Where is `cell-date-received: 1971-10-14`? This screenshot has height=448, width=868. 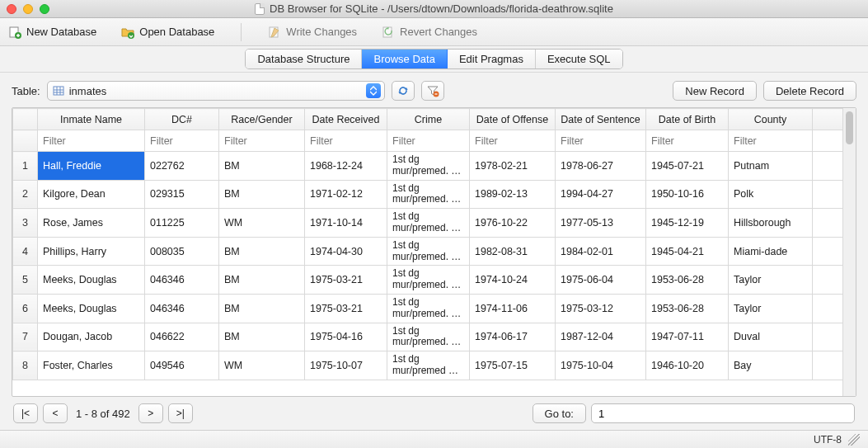 cell-date-received: 1971-10-14 is located at coordinates (346, 223).